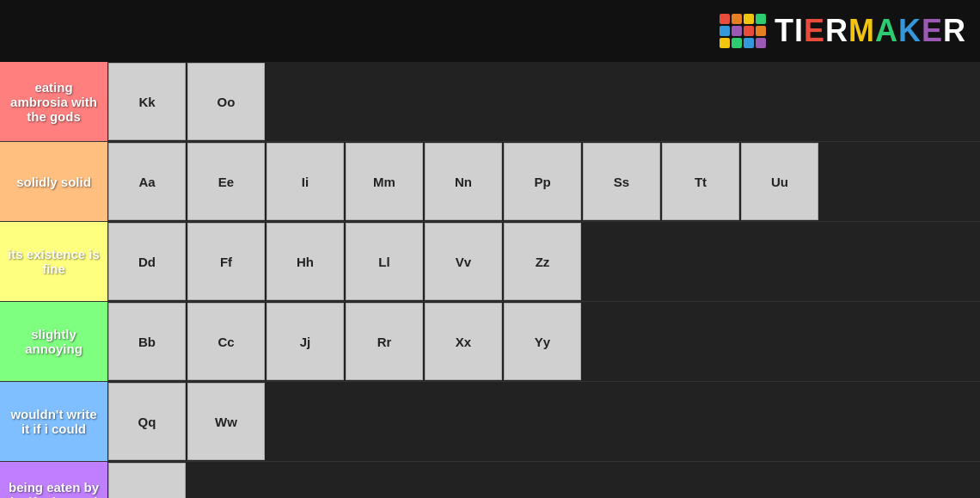 The image size is (980, 498). Describe the element at coordinates (384, 181) in the screenshot. I see `tier-item: Mm` at that location.